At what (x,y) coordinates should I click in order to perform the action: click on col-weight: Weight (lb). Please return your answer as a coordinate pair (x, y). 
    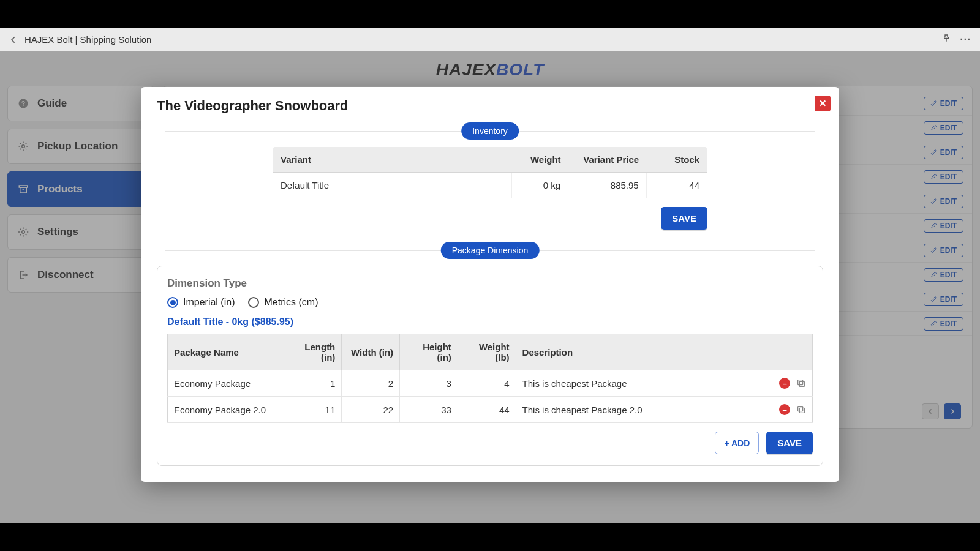
    Looking at the image, I should click on (486, 353).